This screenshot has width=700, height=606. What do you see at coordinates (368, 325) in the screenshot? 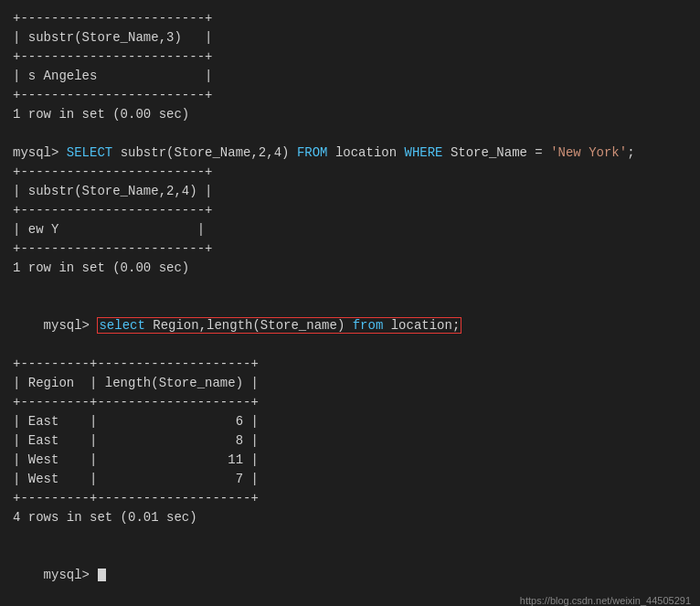
I see `keyword: from` at bounding box center [368, 325].